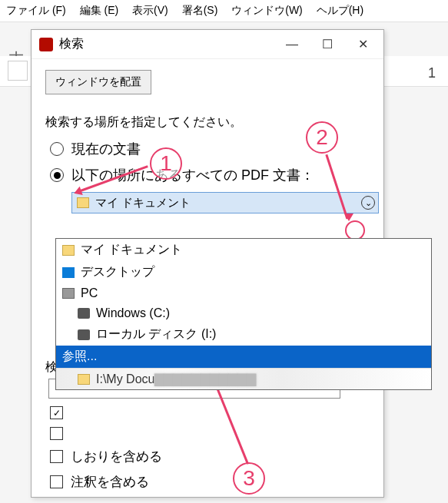 This screenshot has width=448, height=503. Describe the element at coordinates (46, 45) in the screenshot. I see `acrobat-icon` at that location.